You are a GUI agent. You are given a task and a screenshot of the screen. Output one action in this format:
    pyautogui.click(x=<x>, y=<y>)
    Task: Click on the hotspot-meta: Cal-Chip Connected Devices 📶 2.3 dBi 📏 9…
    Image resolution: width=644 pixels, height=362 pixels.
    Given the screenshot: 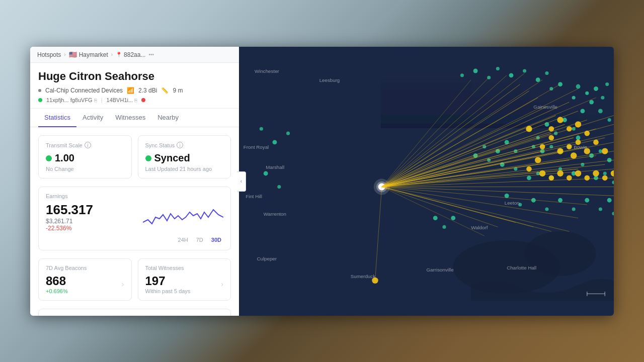 What is the action you would take?
    pyautogui.click(x=135, y=90)
    